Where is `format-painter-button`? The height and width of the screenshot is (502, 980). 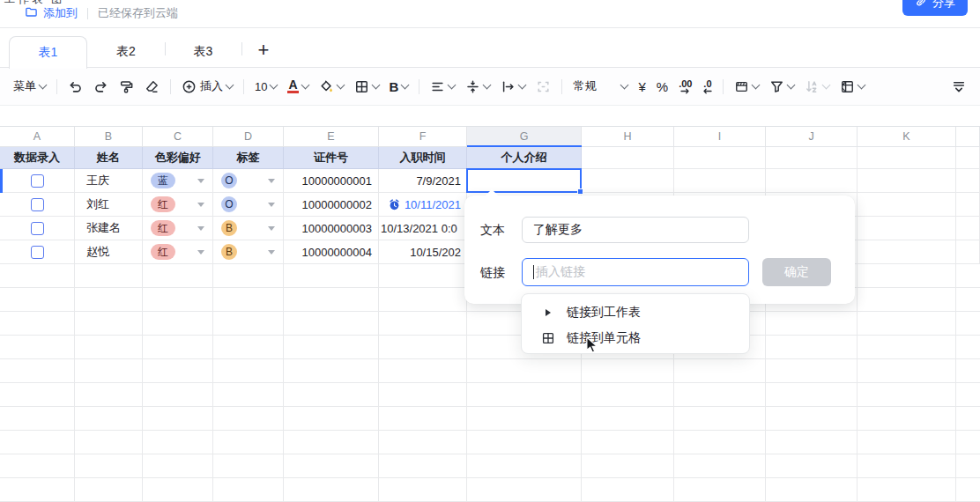
format-painter-button is located at coordinates (127, 86).